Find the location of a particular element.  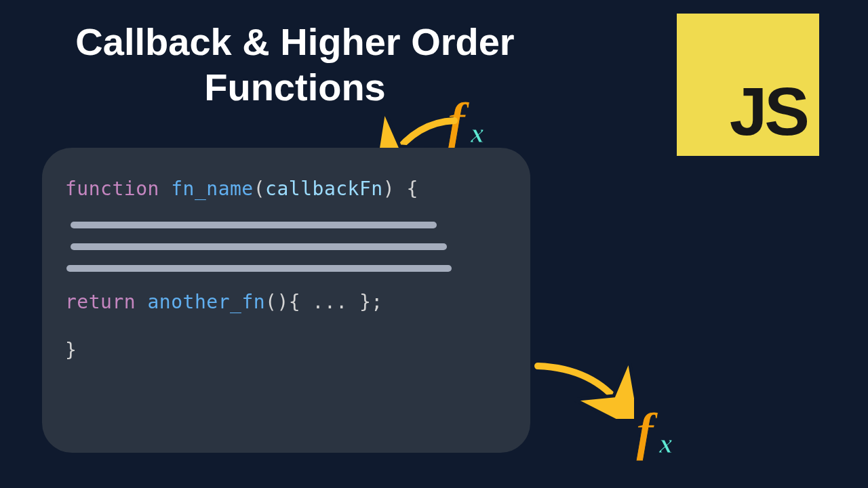

code-body-placeholder is located at coordinates (289, 247).